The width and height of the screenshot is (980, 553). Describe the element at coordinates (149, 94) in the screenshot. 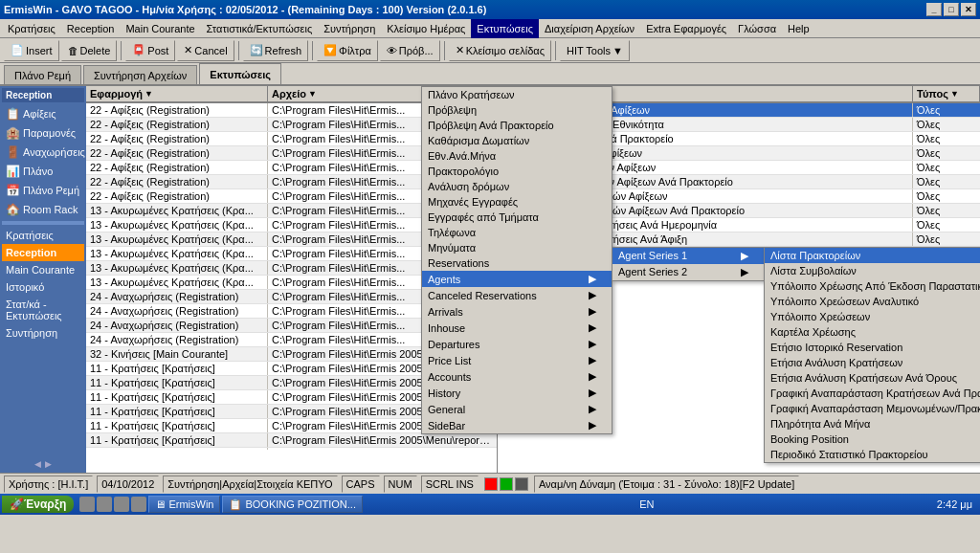

I see `sort-arrow-efarmogi: ▼` at that location.